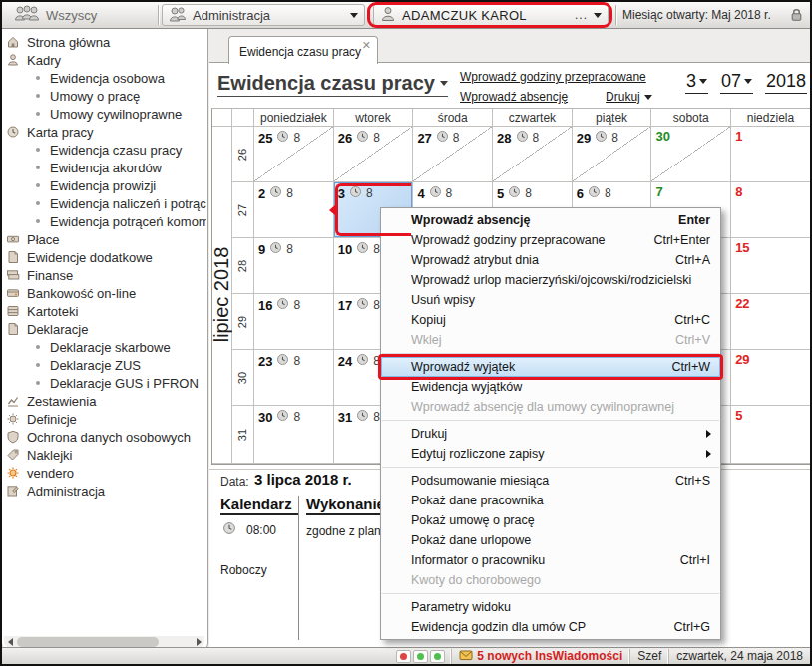 This screenshot has height=666, width=812. I want to click on sidebar-item-kartoteki: Kartoteki, so click(104, 311).